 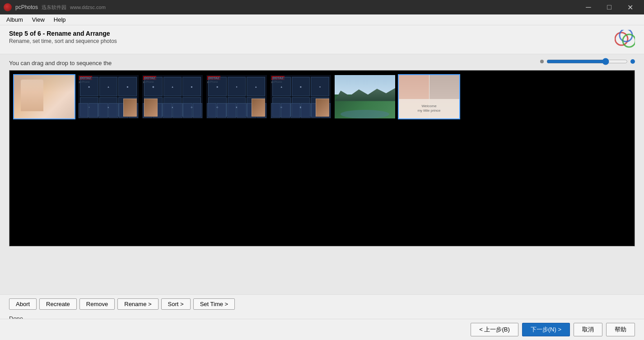 What do you see at coordinates (625, 39) in the screenshot?
I see `logo-icon` at bounding box center [625, 39].